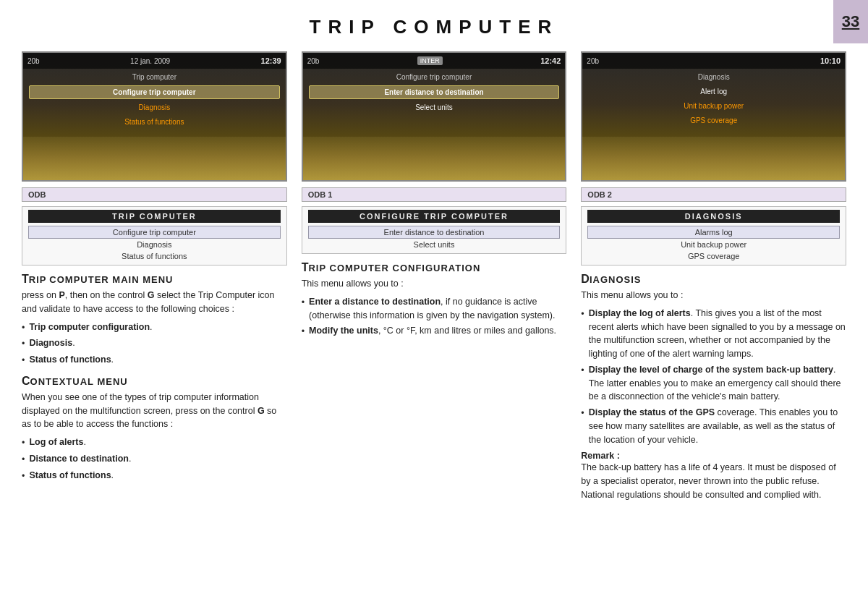 Image resolution: width=868 pixels, height=599 pixels. I want to click on bullet-1-1: • Trip computer configuration., so click(155, 328).